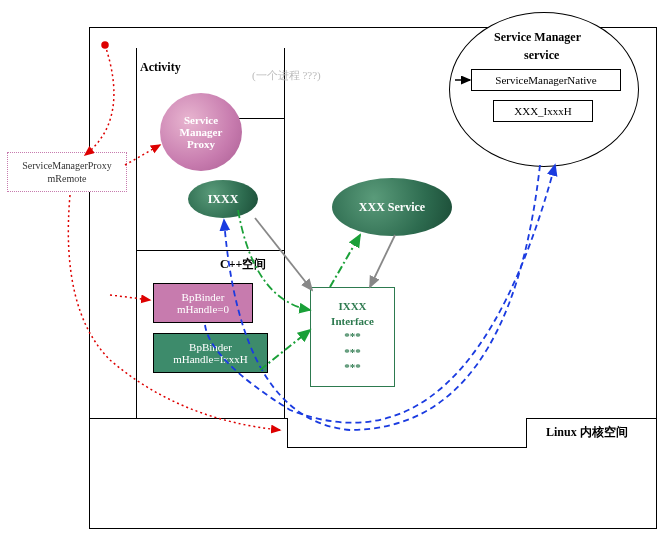 This screenshot has height=533, width=664. Describe the element at coordinates (210, 347) in the screenshot. I see `bpbinder1-l1: BpBinder` at that location.